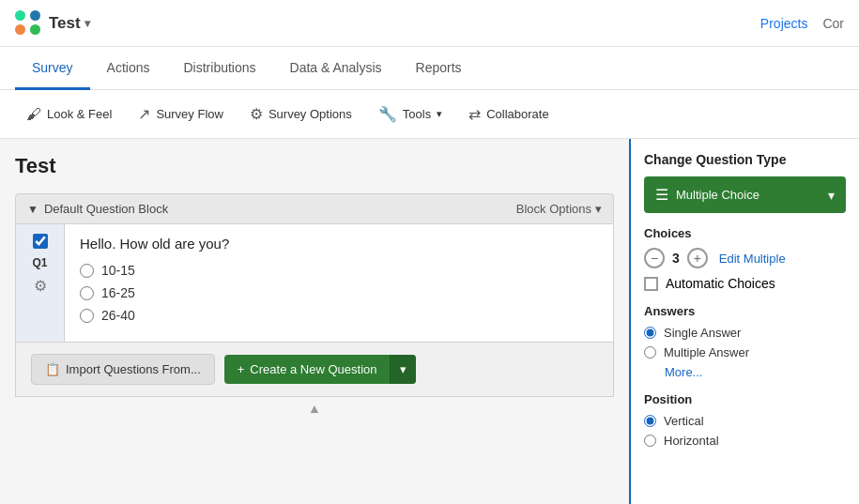 The image size is (859, 504). What do you see at coordinates (314, 408) in the screenshot?
I see `scroll-up-icon: ▲` at bounding box center [314, 408].